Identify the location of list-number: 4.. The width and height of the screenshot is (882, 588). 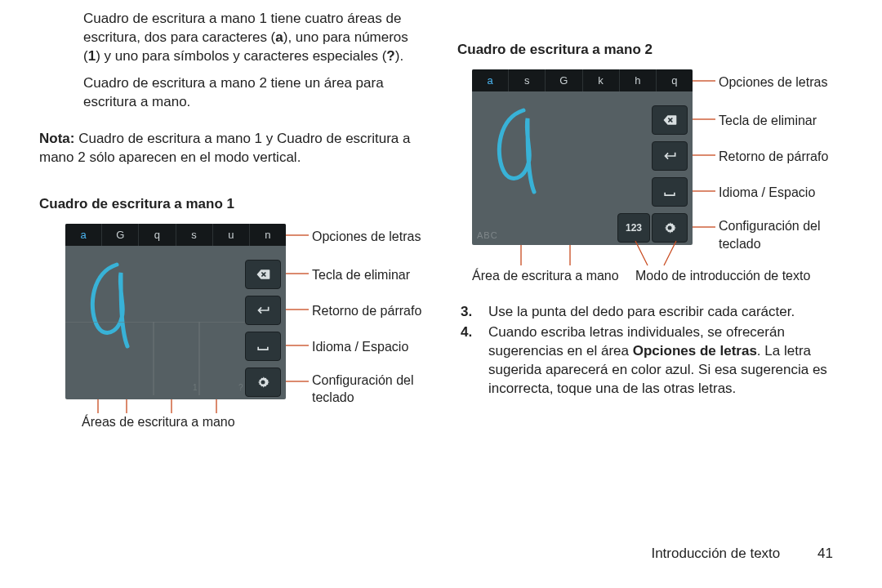
(473, 361).